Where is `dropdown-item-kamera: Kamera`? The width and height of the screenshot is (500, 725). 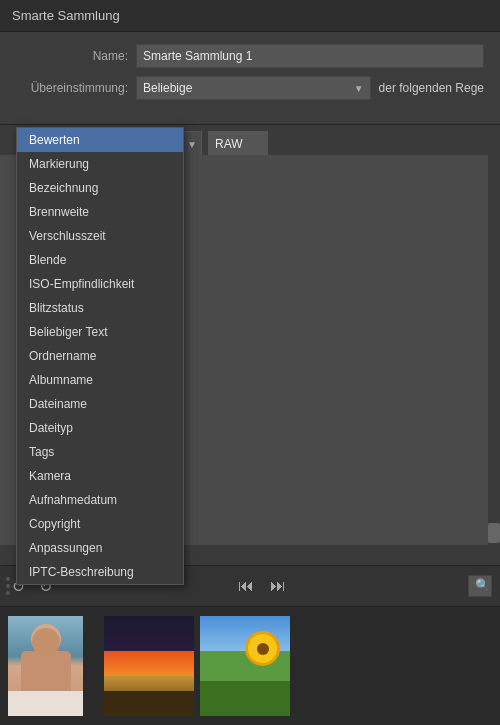 dropdown-item-kamera: Kamera is located at coordinates (100, 476).